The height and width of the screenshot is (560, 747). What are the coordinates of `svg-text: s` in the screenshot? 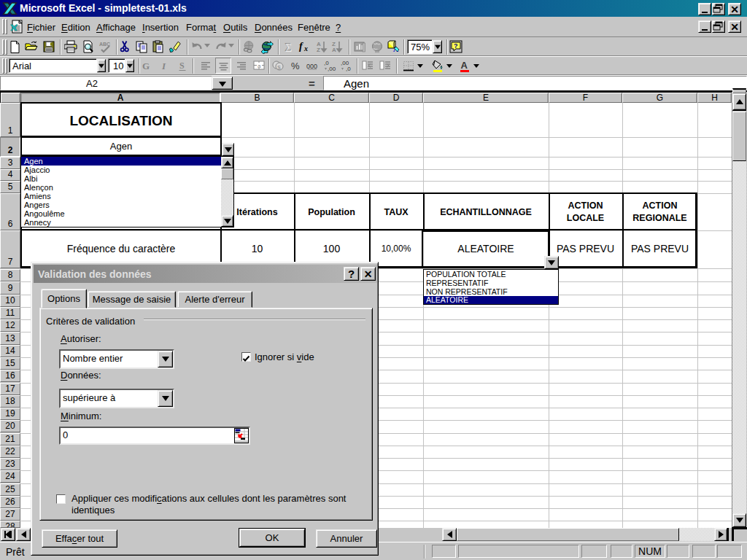 It's located at (279, 67).